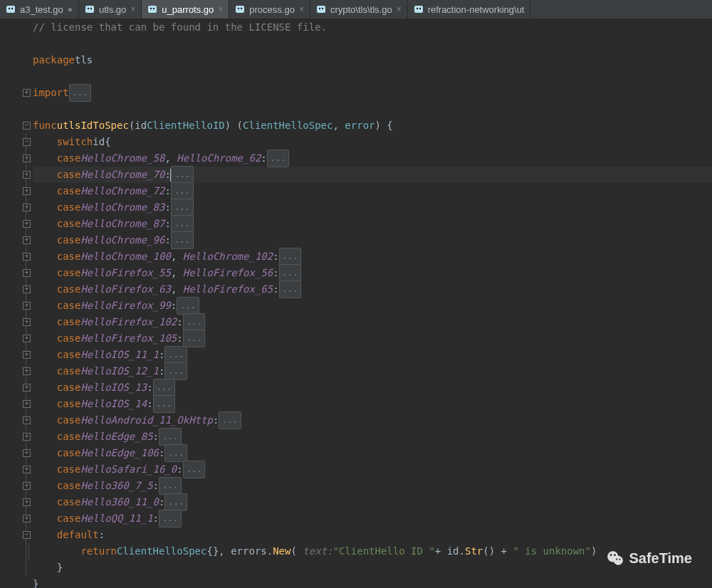 The image size is (712, 588). What do you see at coordinates (185, 9) in the screenshot?
I see `tab-u_parrots-go: u_parrots.go×` at bounding box center [185, 9].